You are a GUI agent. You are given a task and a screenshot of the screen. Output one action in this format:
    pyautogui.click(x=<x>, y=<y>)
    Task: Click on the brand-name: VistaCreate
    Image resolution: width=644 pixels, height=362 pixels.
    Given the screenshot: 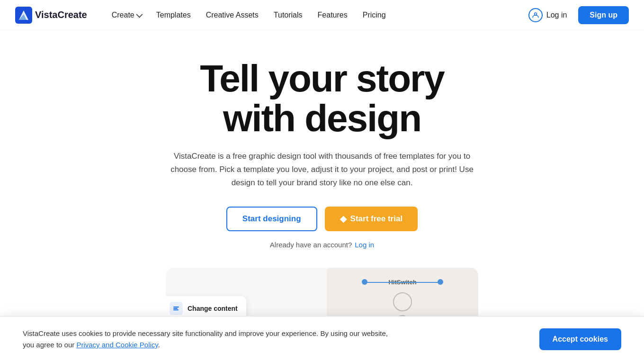 What is the action you would take?
    pyautogui.click(x=61, y=15)
    